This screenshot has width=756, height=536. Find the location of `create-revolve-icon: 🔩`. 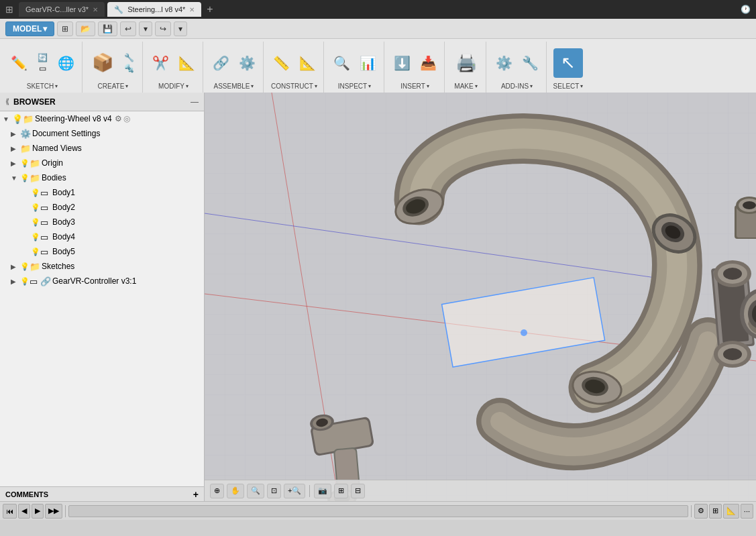

create-revolve-icon: 🔩 is located at coordinates (129, 68).